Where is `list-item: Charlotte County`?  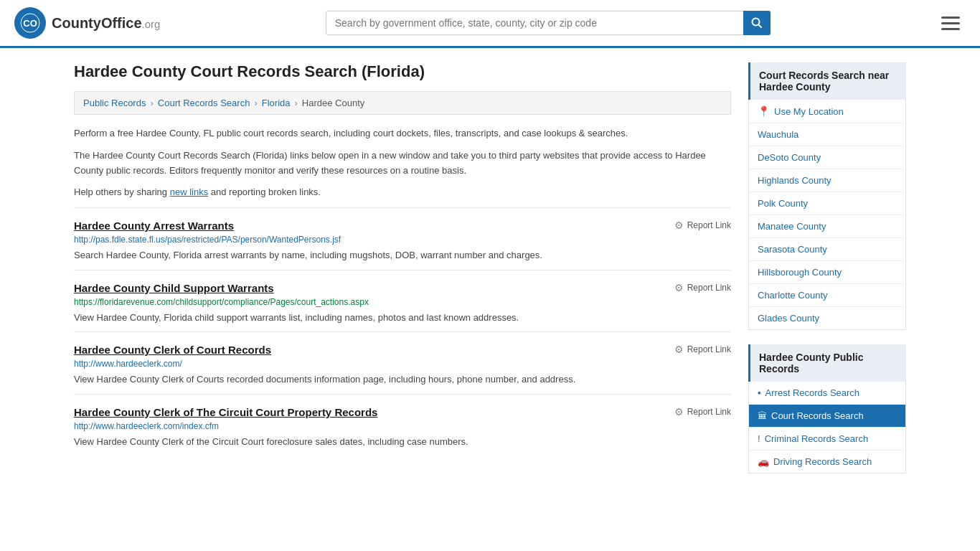 list-item: Charlotte County is located at coordinates (827, 296).